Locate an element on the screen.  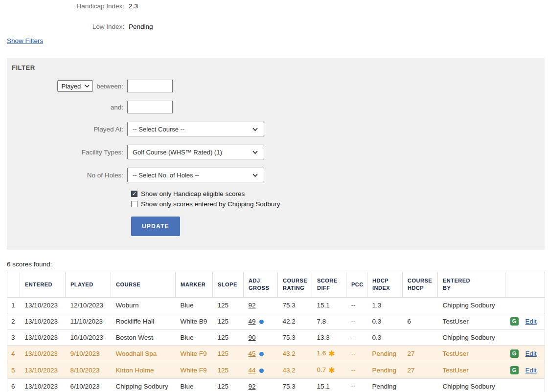
cell-actions: GEdit is located at coordinates (525, 321).